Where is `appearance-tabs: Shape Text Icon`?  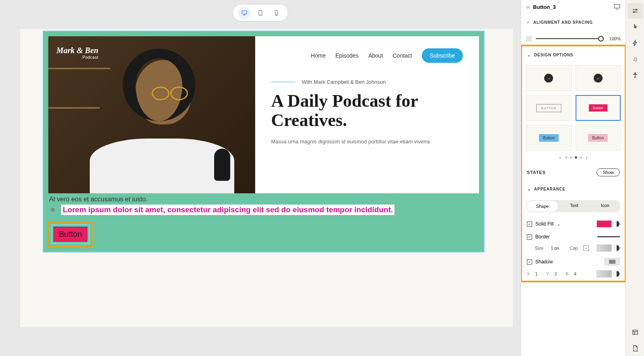
appearance-tabs: Shape Text Icon is located at coordinates (573, 206).